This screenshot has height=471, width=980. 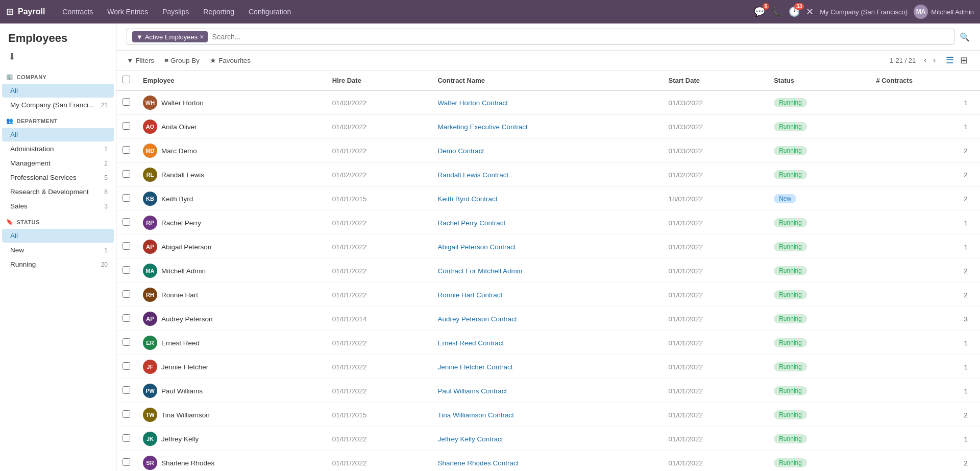 I want to click on user-menu: MA Mitchell Admin, so click(x=944, y=12).